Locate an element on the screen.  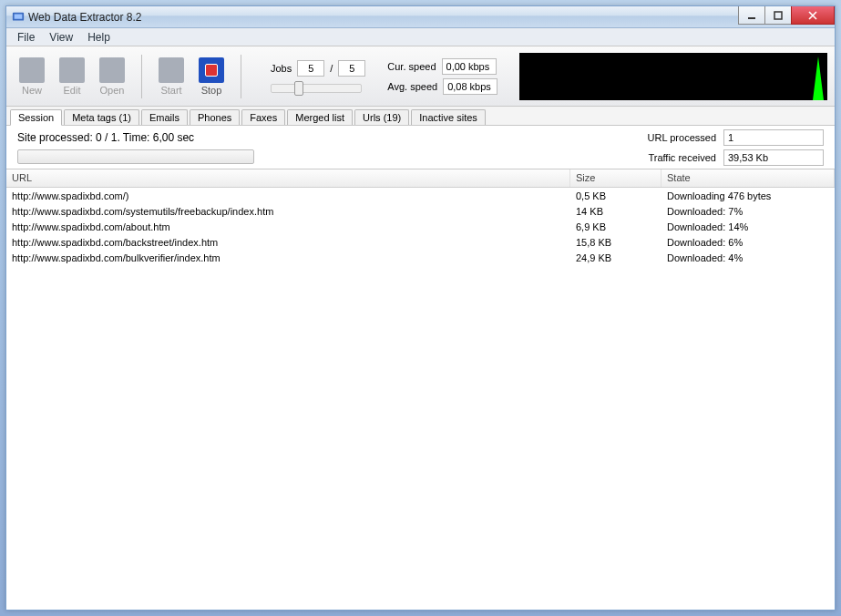
monitor-icon is located at coordinates (32, 70).